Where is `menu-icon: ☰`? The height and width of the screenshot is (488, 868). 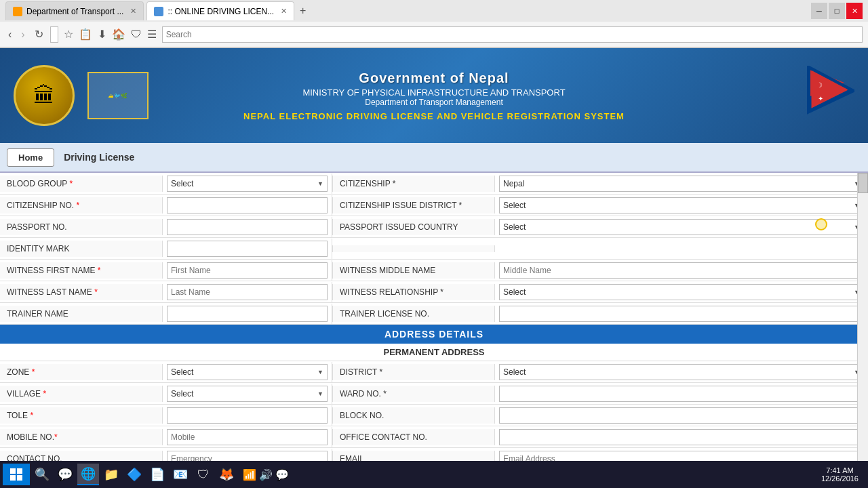 menu-icon: ☰ is located at coordinates (152, 34).